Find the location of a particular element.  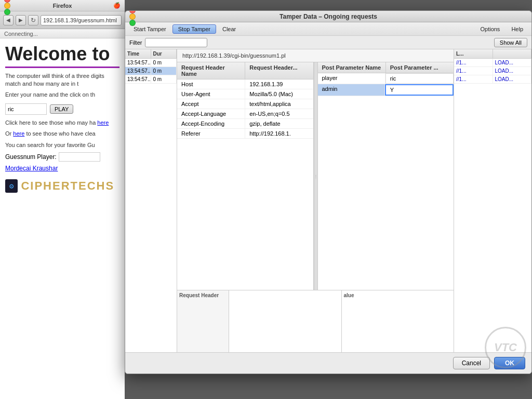

cancel-button: Cancel is located at coordinates (472, 363).